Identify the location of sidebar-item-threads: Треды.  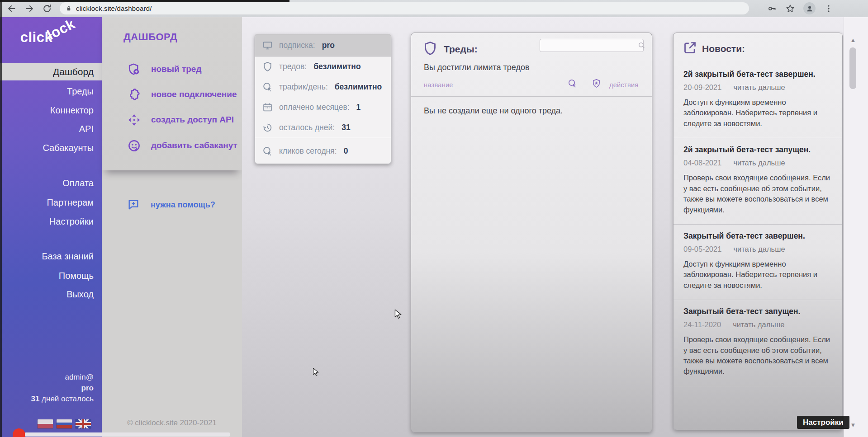
(51, 91).